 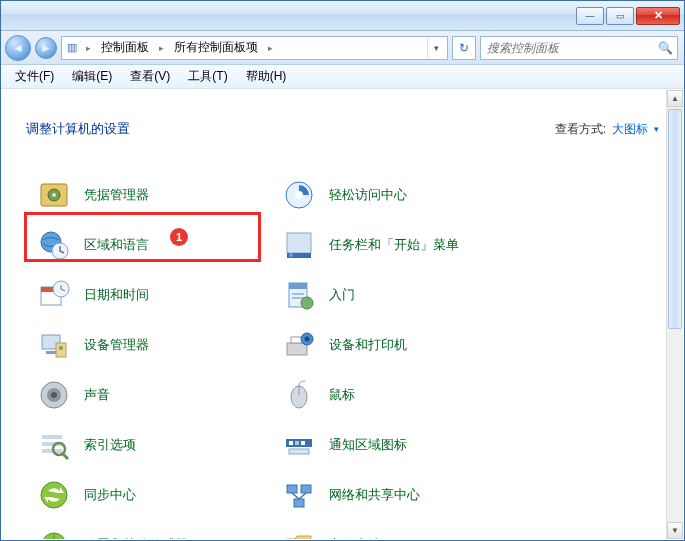 I want to click on item-indexing-options: 索引选项, so click(x=152, y=445).